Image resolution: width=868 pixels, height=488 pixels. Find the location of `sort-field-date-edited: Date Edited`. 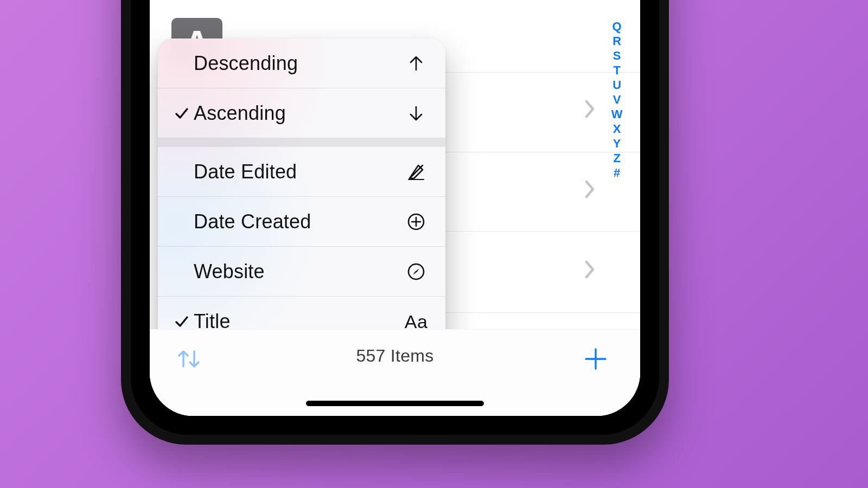

sort-field-date-edited: Date Edited is located at coordinates (302, 172).